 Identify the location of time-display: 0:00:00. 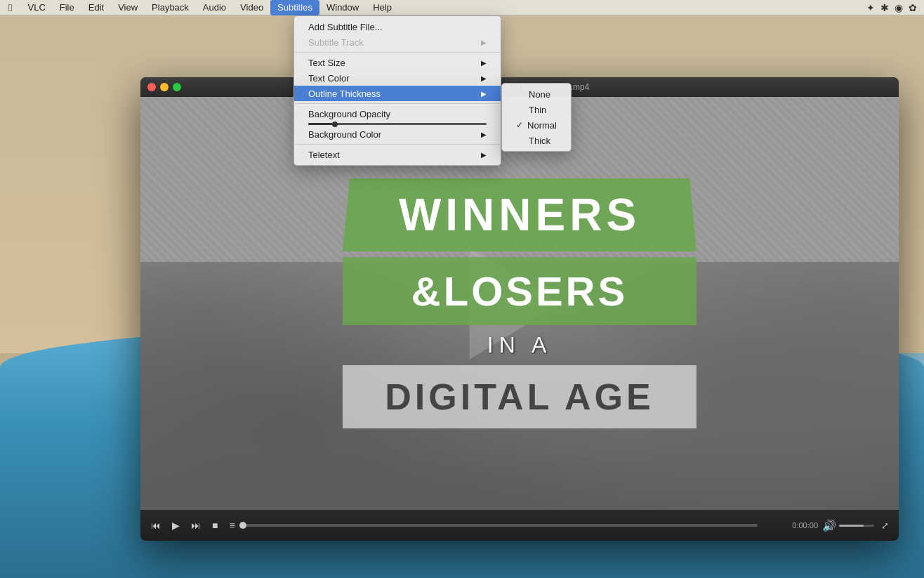
(790, 525).